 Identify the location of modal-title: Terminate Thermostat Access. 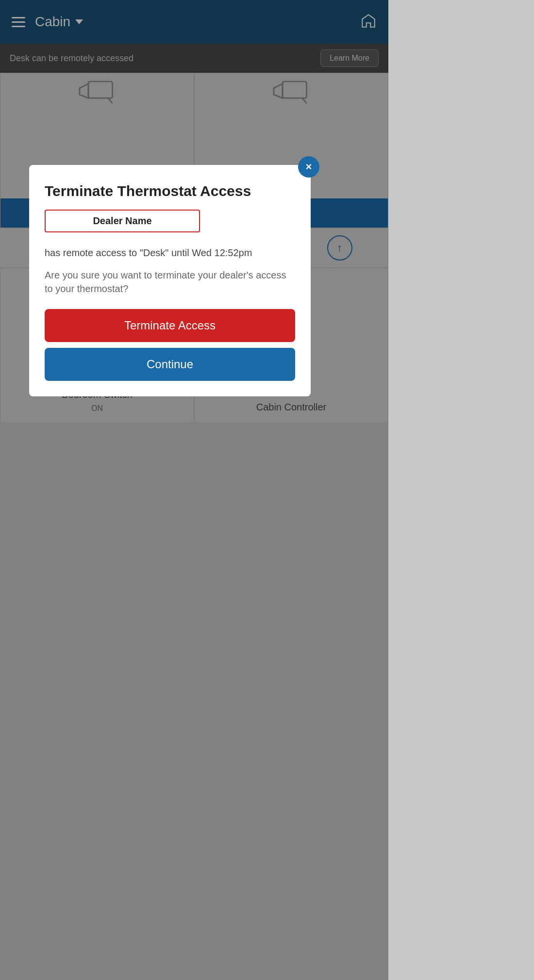
(170, 191).